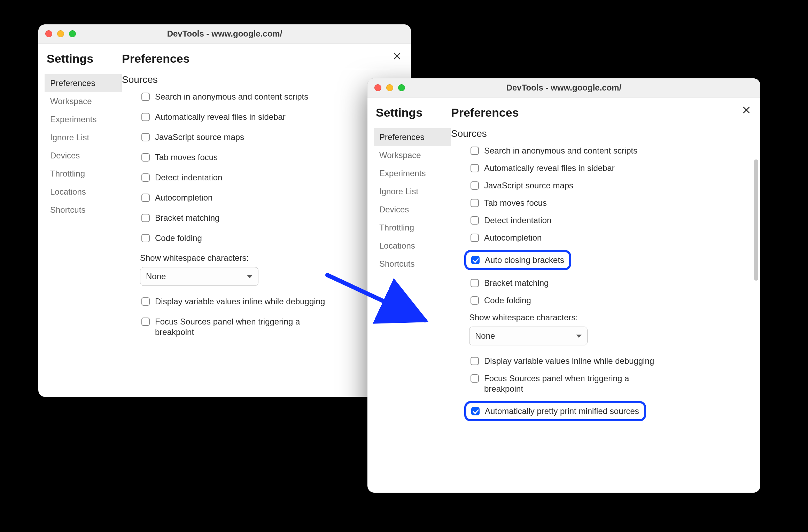 The image size is (808, 532). What do you see at coordinates (756, 220) in the screenshot?
I see `scrollbar-thumb` at bounding box center [756, 220].